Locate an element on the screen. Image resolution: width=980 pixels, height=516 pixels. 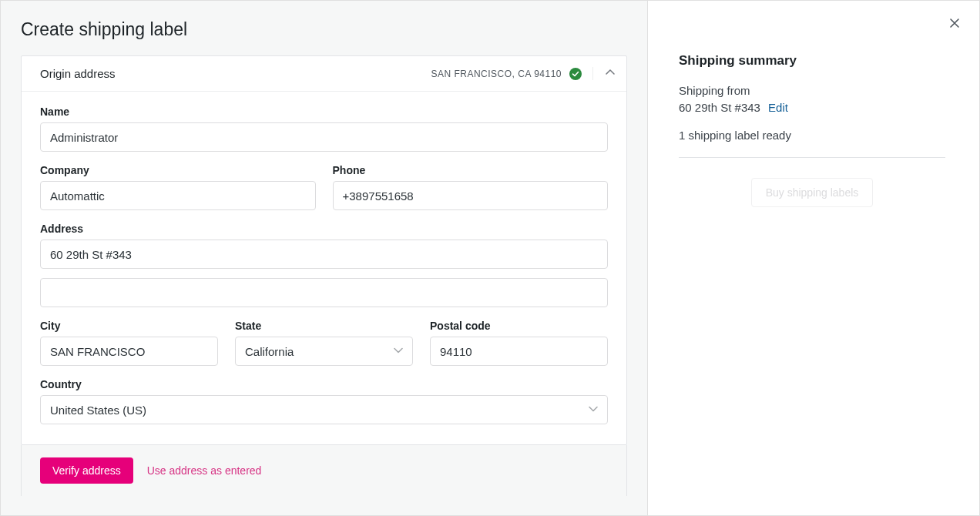
address-field-block: Address is located at coordinates (324, 265).